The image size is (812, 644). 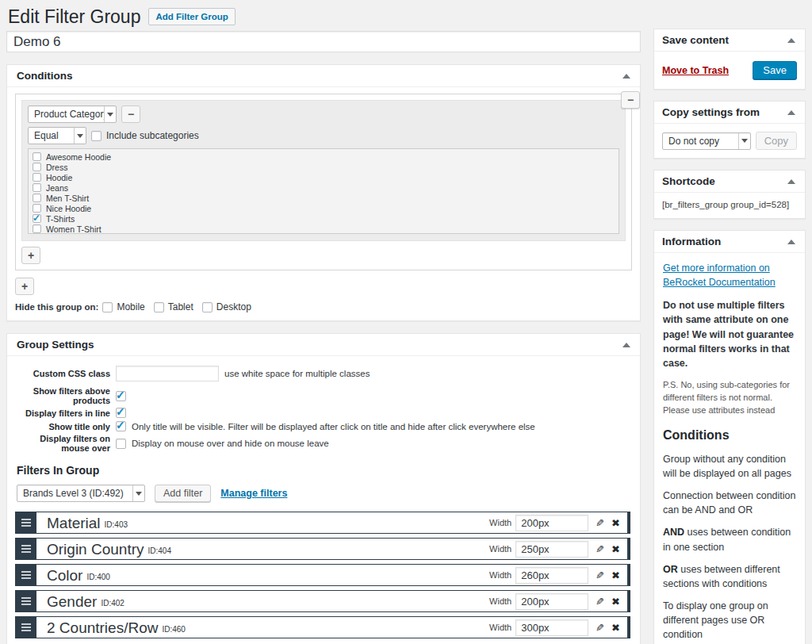 I want to click on filter-row-2-countries: 2 Countries/Row ID:460 Width, so click(x=323, y=627).